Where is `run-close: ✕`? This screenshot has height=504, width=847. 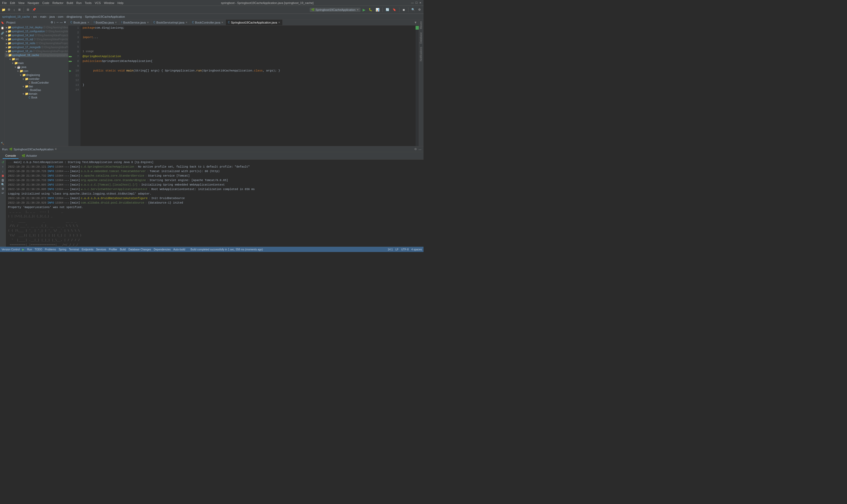
run-close: ✕ is located at coordinates (56, 149).